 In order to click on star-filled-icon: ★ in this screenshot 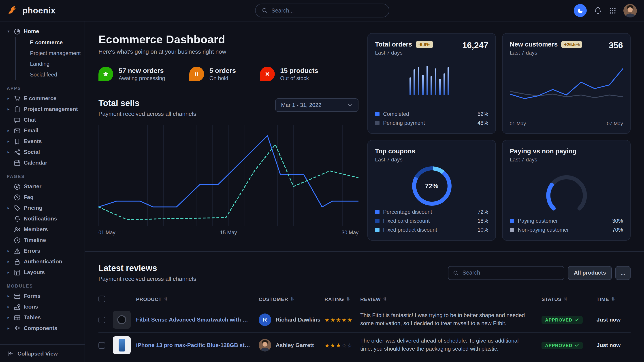, I will do `click(350, 320)`.